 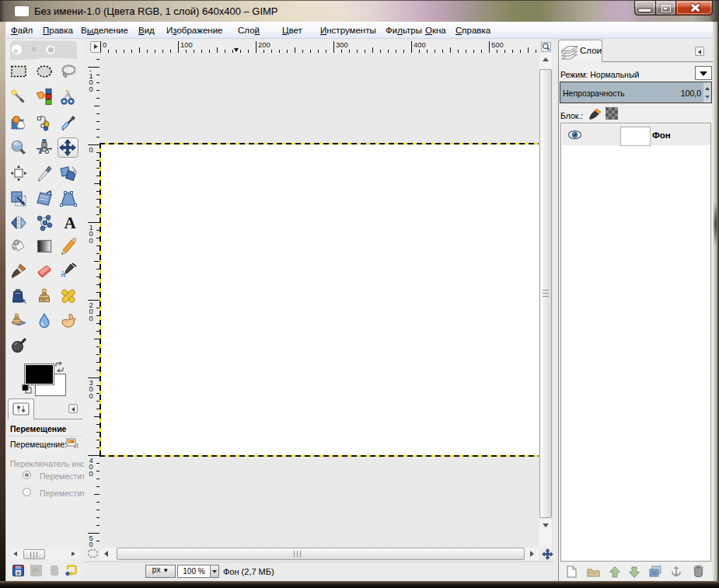 What do you see at coordinates (264, 45) in the screenshot?
I see `svg-text: 200` at bounding box center [264, 45].